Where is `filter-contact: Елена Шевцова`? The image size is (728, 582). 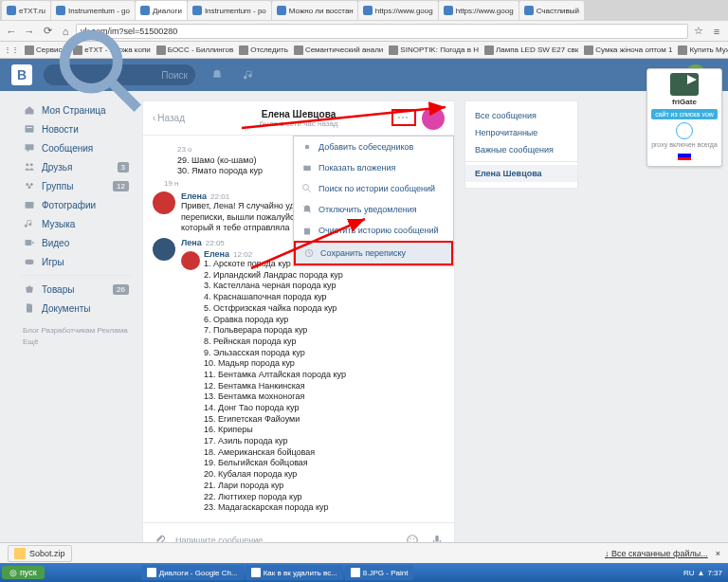 filter-contact: Елена Шевцова is located at coordinates (521, 173).